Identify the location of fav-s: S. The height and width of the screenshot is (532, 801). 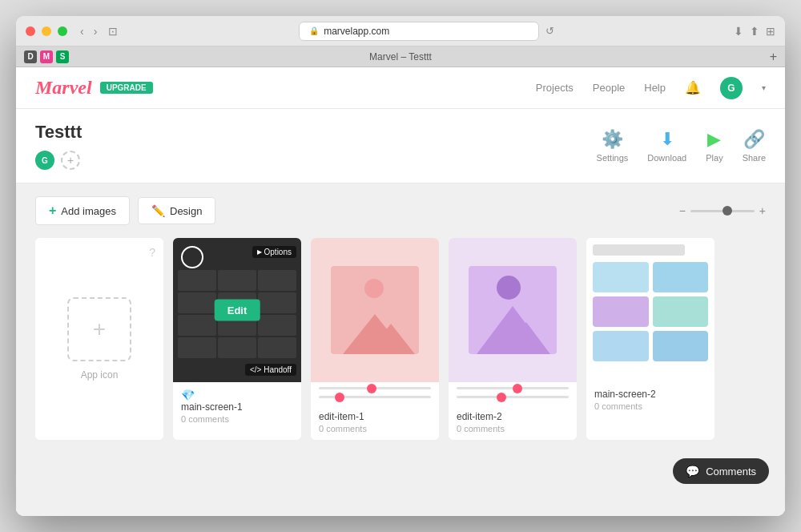
(62, 57).